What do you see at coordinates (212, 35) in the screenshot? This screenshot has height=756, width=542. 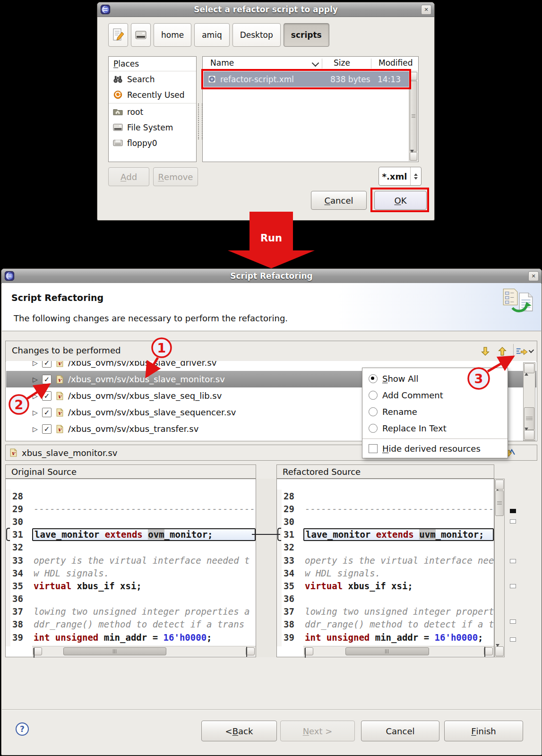 I see `path-button-amiq: amiq` at bounding box center [212, 35].